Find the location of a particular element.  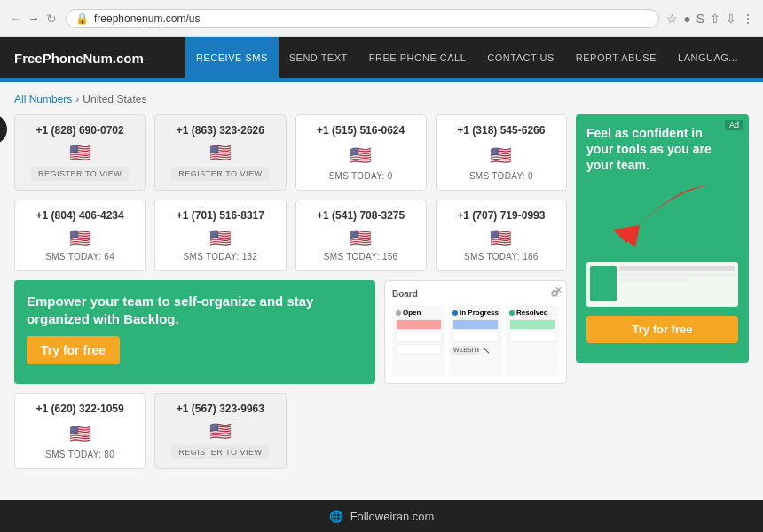

download-icon: ⇩ is located at coordinates (731, 19).